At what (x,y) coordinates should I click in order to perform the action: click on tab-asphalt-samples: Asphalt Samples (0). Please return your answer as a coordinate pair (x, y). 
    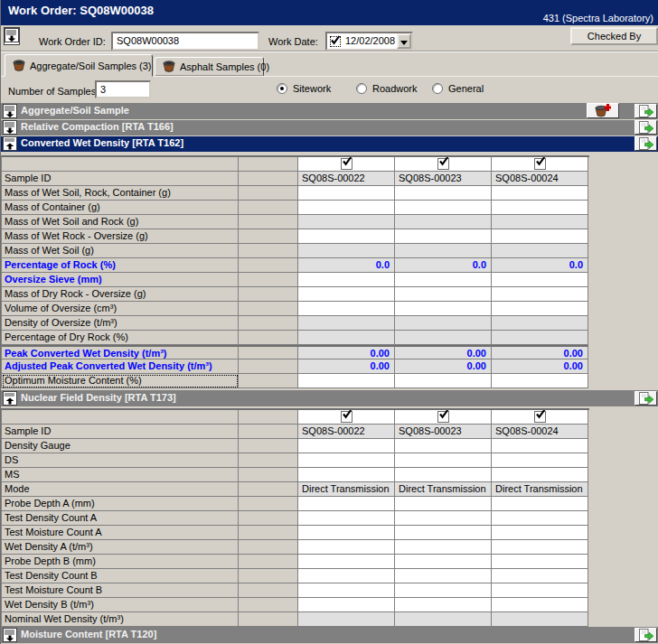
    Looking at the image, I should click on (210, 67).